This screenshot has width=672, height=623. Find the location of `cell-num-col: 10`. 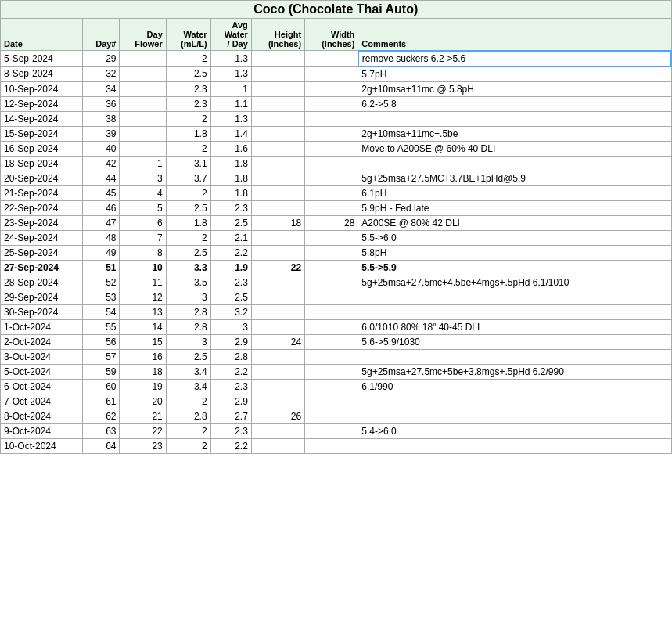

cell-num-col: 10 is located at coordinates (142, 268).